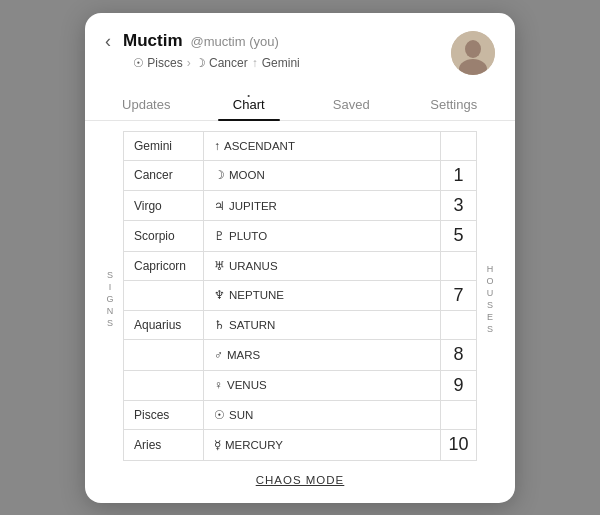  I want to click on planet-symbol: ♄, so click(220, 325).